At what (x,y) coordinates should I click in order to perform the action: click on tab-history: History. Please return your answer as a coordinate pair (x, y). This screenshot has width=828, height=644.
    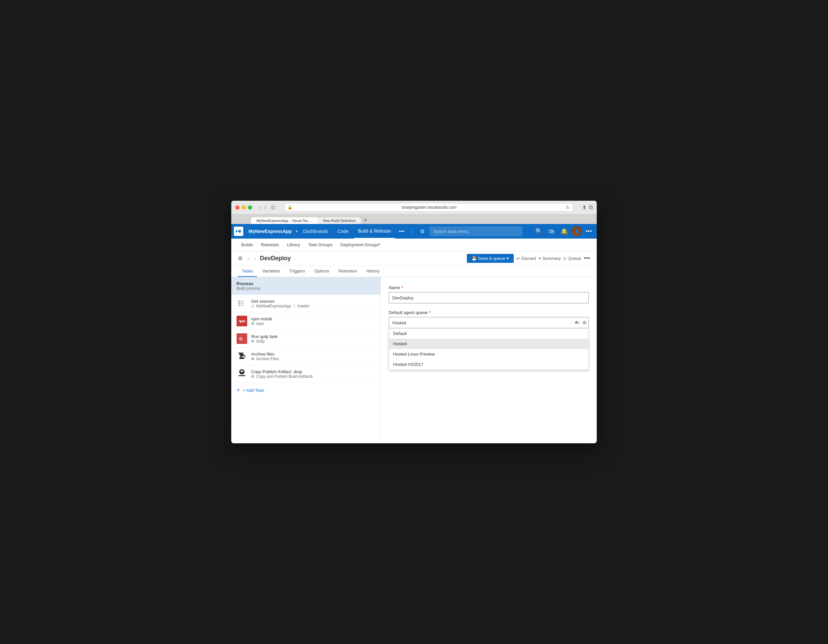
    Looking at the image, I should click on (373, 272).